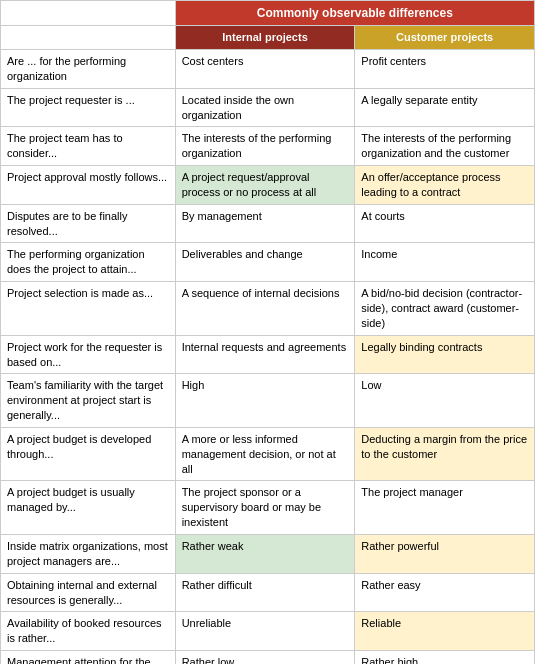 The width and height of the screenshot is (535, 664). I want to click on internal-cell: Located inside the own organization, so click(265, 108).